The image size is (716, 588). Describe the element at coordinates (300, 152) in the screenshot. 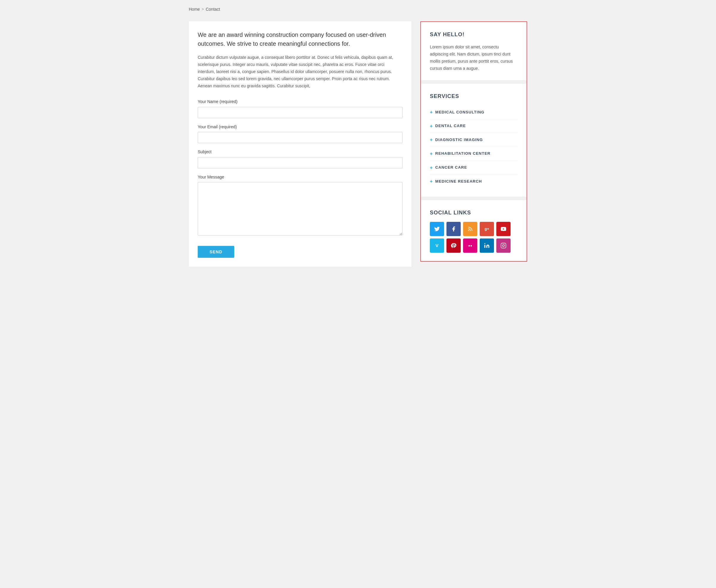

I see `subject-label: Subject` at that location.